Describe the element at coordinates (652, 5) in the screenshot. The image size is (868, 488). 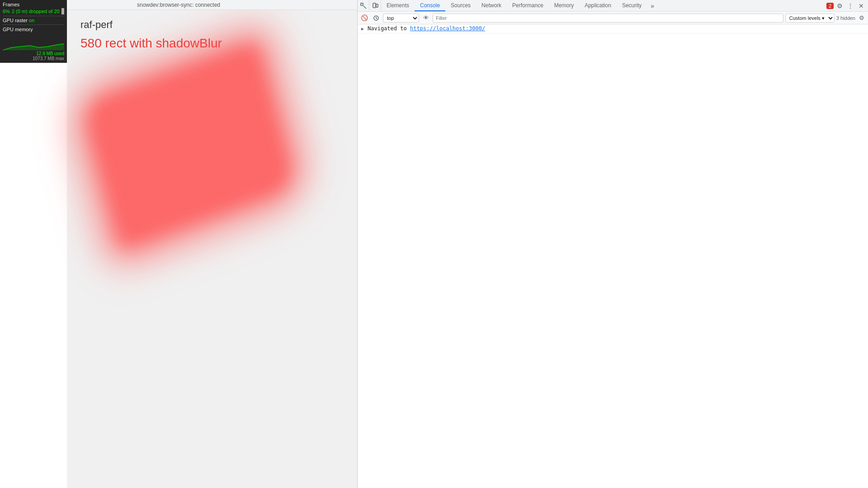
I see `more-tabs-button: »` at that location.